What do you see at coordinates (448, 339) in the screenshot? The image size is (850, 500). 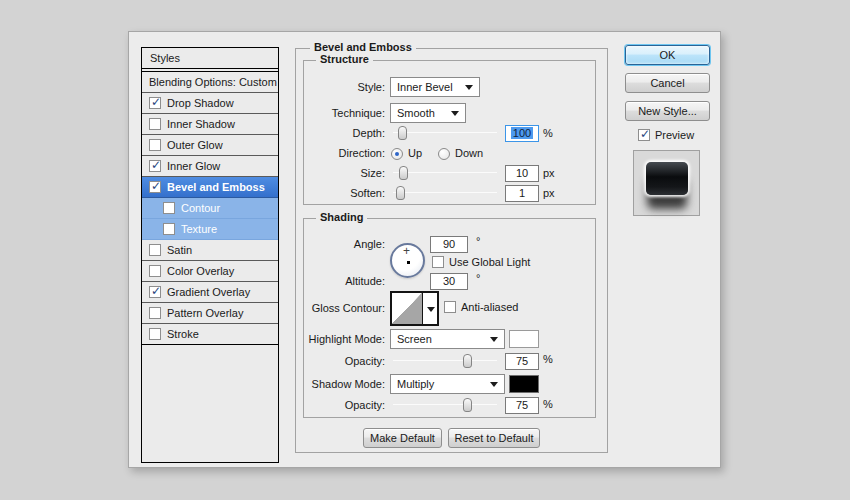 I see `highlight-mode-select: Screen` at bounding box center [448, 339].